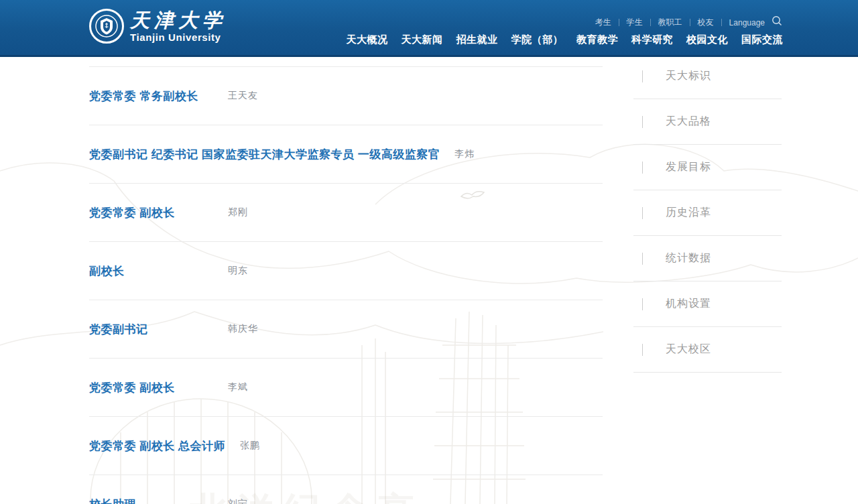 The width and height of the screenshot is (858, 504). Describe the element at coordinates (250, 446) in the screenshot. I see `leader-name: 张鹏` at that location.